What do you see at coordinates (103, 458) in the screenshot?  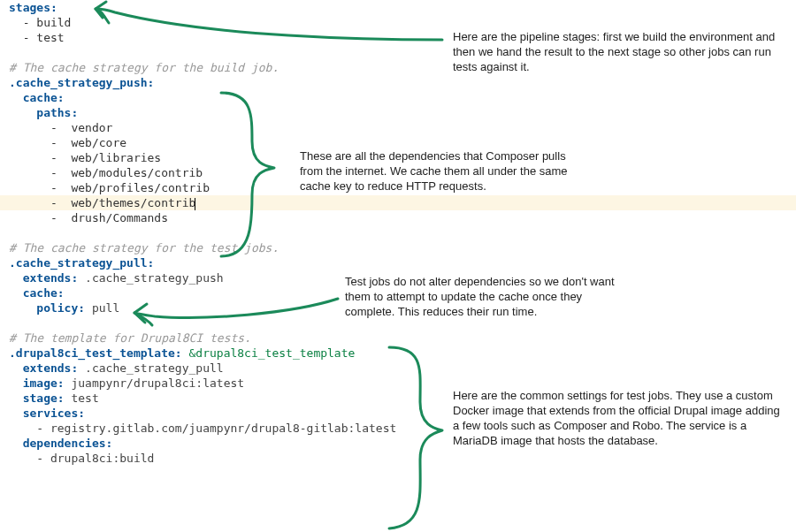 I see `dep-val: drupal8ci:build` at bounding box center [103, 458].